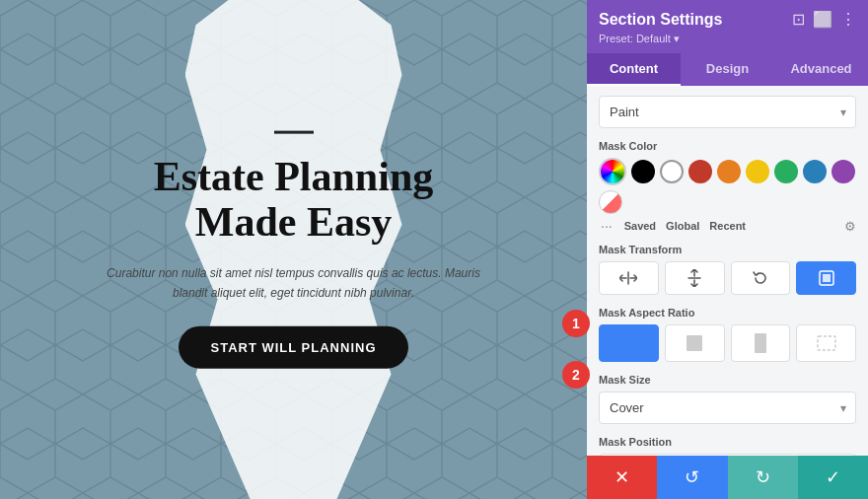 The width and height of the screenshot is (868, 499). I want to click on recent-label: Recent, so click(728, 226).